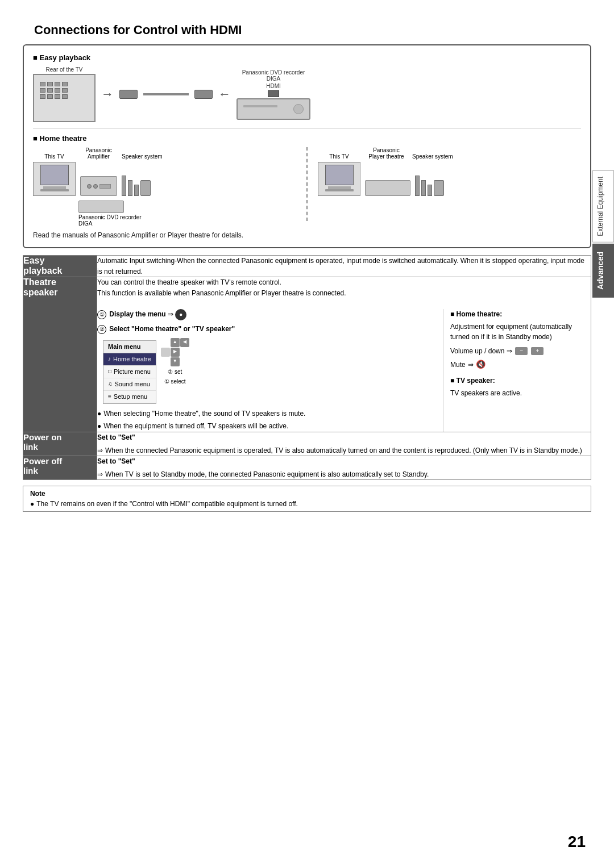  Describe the element at coordinates (537, 351) in the screenshot. I see `vol-plus-btn: +` at that location.